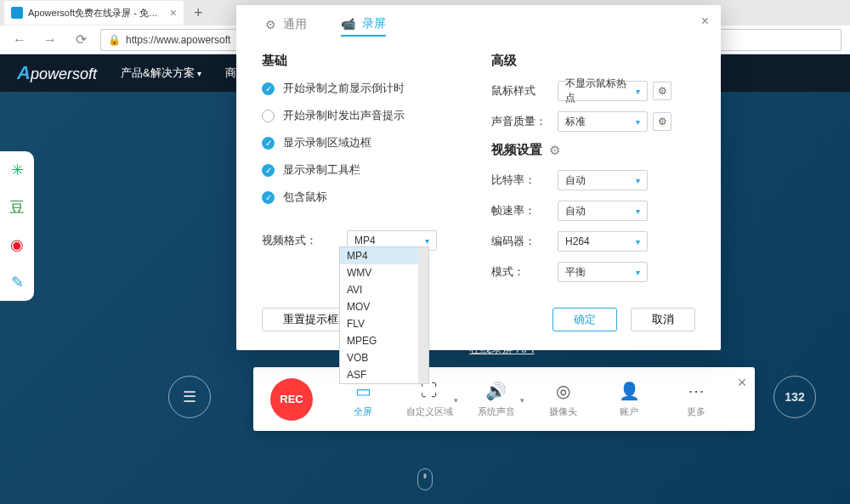 This screenshot has height=504, width=850. Describe the element at coordinates (364, 26) in the screenshot. I see `tab-record: 📹录屏` at that location.